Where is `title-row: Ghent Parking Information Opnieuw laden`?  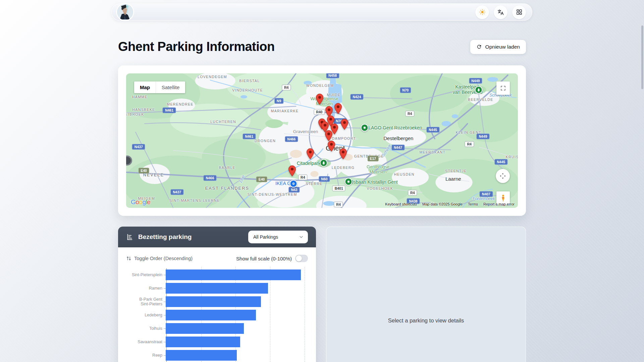
title-row: Ghent Parking Information Opnieuw laden is located at coordinates (322, 47).